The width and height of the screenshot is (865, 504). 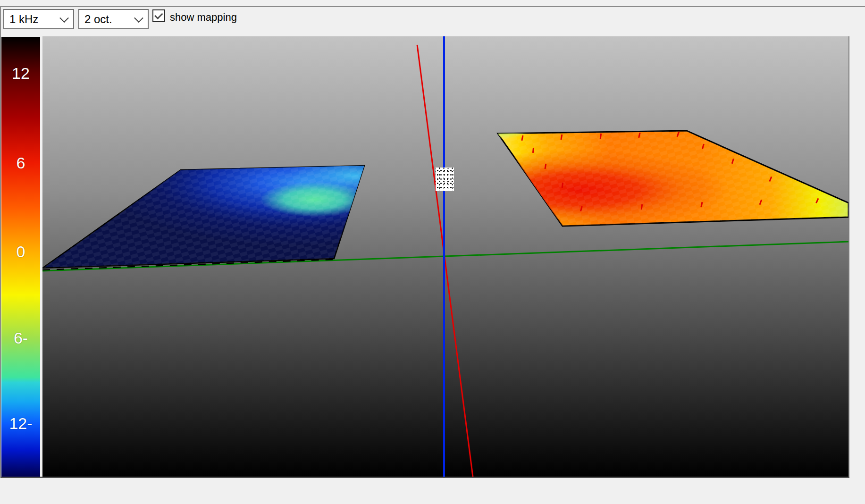 What do you see at coordinates (849, 257) in the screenshot?
I see `view-border-right` at bounding box center [849, 257].